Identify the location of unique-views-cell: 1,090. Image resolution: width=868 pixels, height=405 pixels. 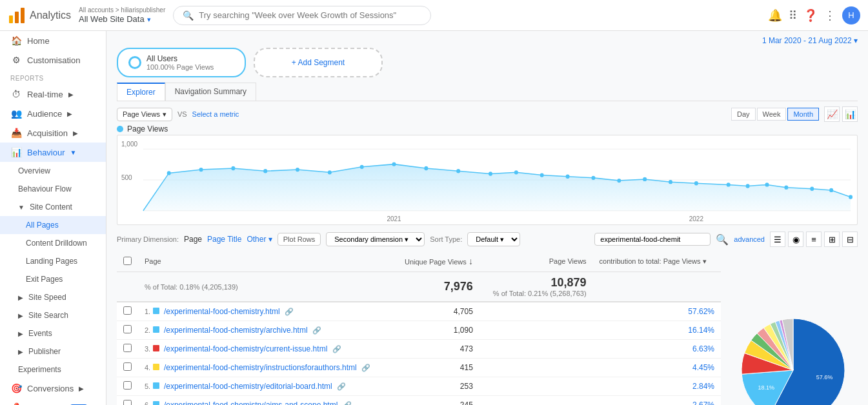
(436, 330).